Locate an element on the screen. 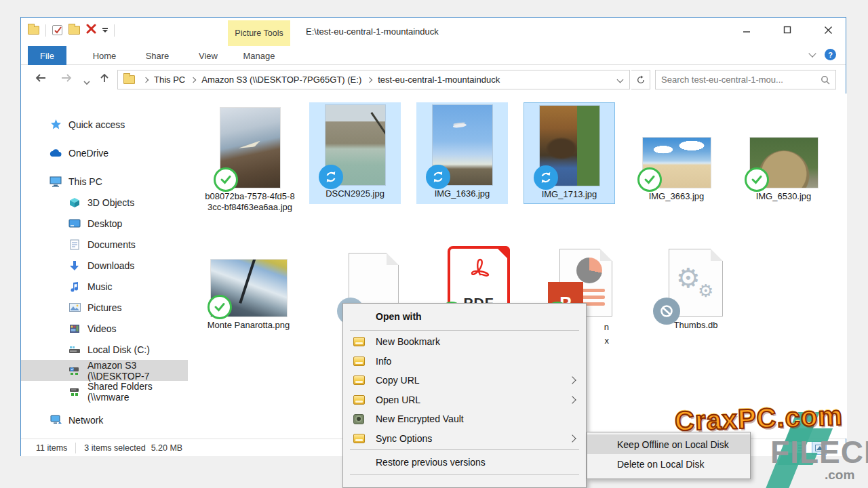 This screenshot has width=868, height=488. desktop-icon is located at coordinates (75, 224).